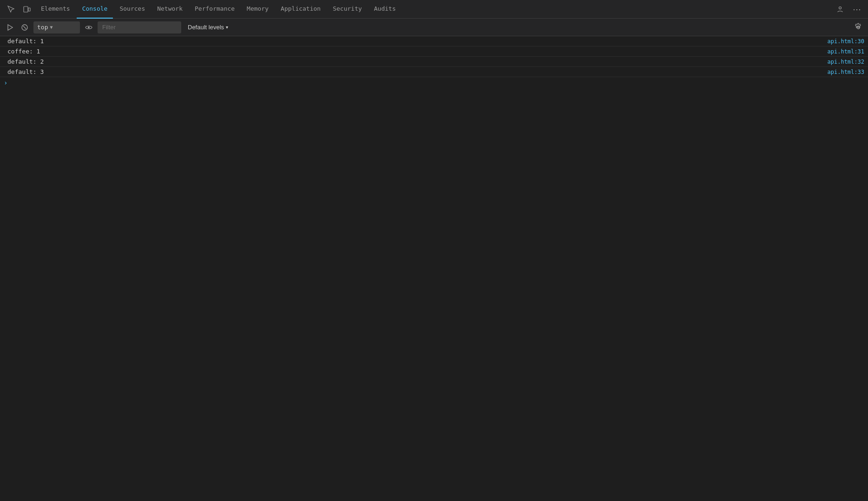 The width and height of the screenshot is (868, 501). I want to click on context-selector: top ▼, so click(57, 27).